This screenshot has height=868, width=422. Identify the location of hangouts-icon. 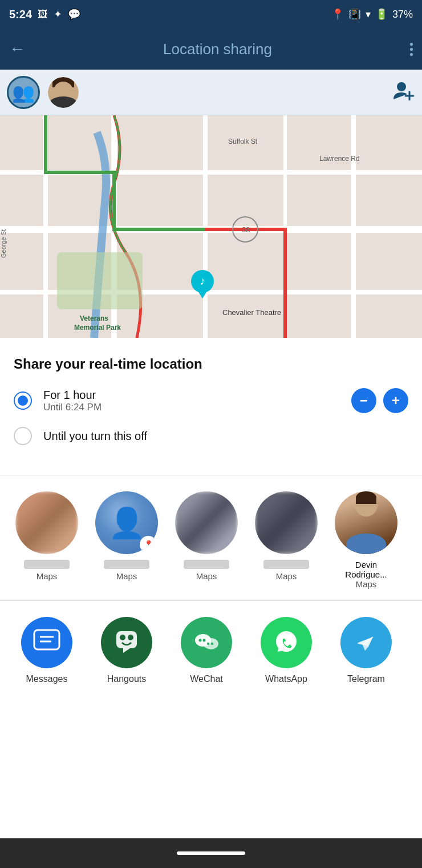
(127, 643).